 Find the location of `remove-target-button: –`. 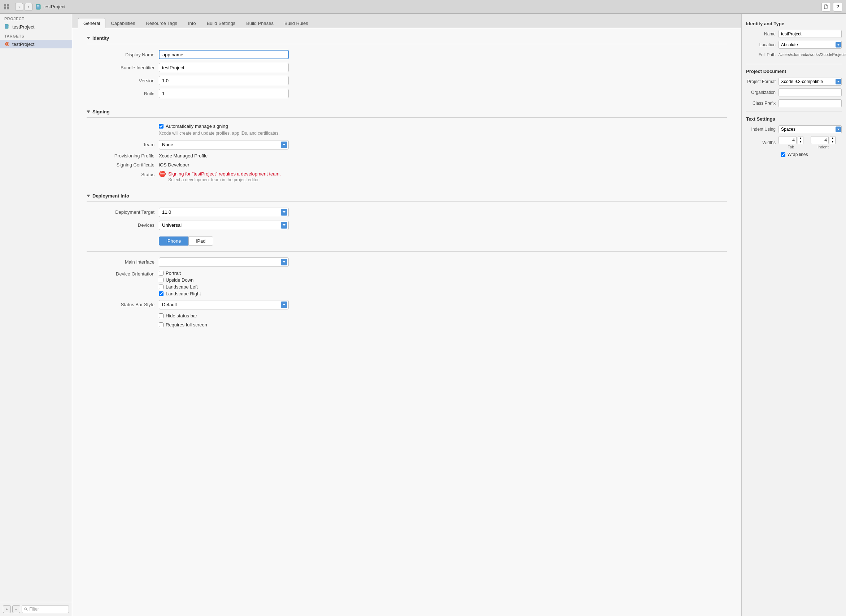

remove-target-button: – is located at coordinates (16, 609).